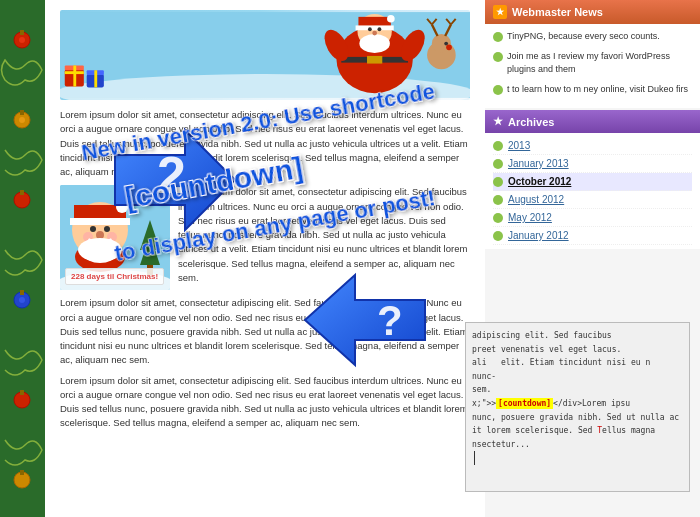 The image size is (700, 517). What do you see at coordinates (578, 377) in the screenshot?
I see `code-line-4: nunc-` at bounding box center [578, 377].